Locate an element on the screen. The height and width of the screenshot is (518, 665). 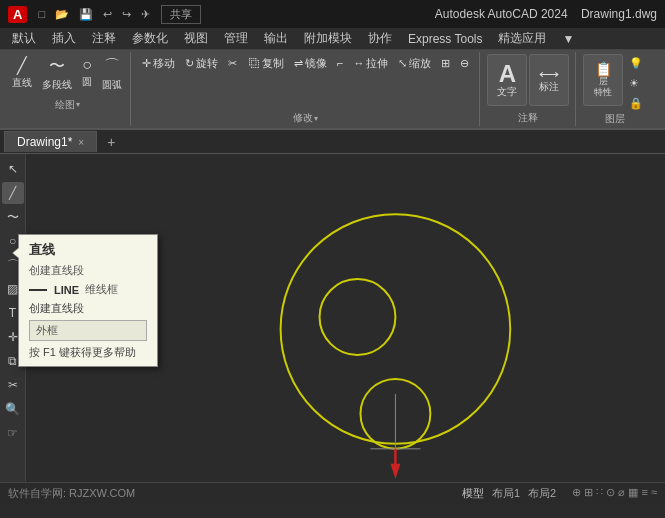
menu-addon: 附加模块 is located at coordinates (328, 38).